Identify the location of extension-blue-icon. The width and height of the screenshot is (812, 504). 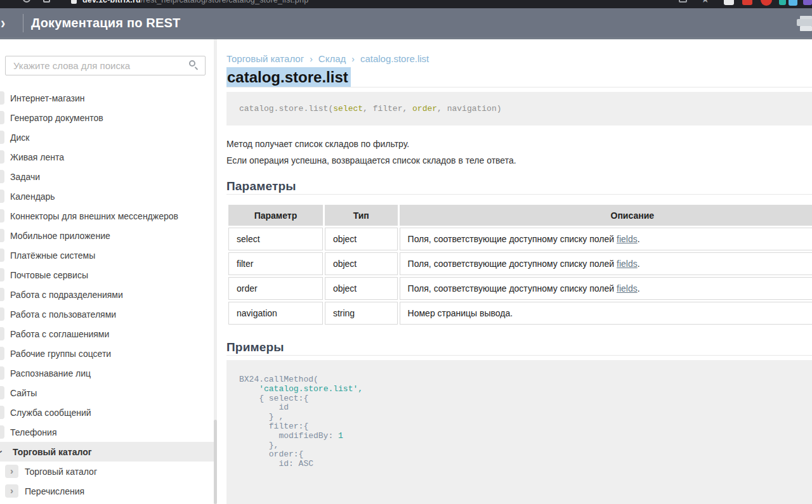
(793, 3).